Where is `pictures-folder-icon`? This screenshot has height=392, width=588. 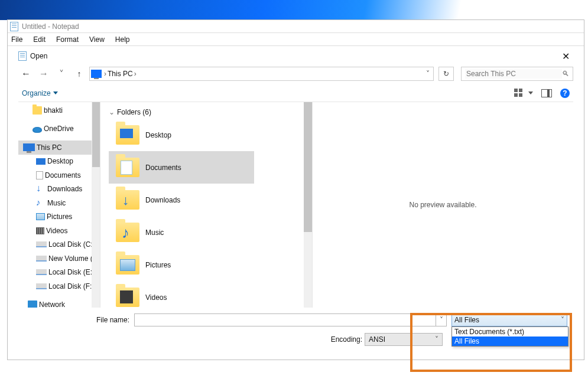
pictures-folder-icon is located at coordinates (128, 264).